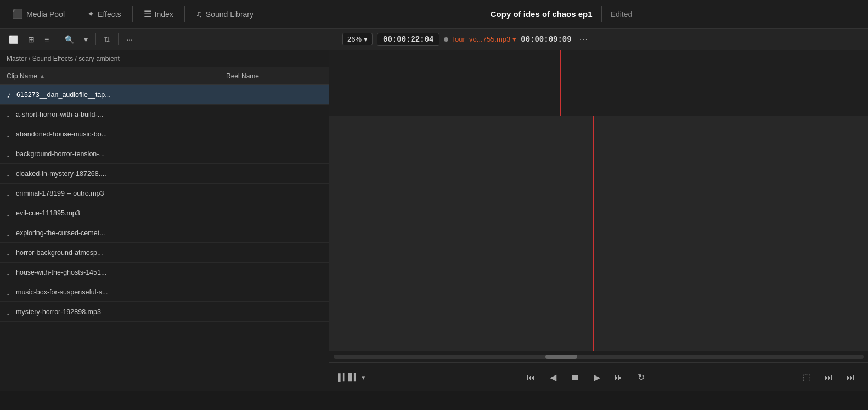 The image size is (868, 410). Describe the element at coordinates (515, 39) in the screenshot. I see `clip-chevron: ▾` at that location.